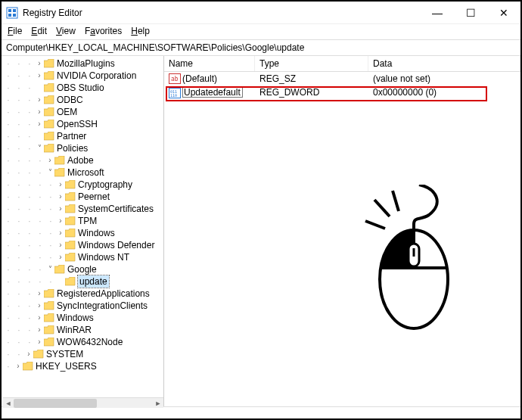 This screenshot has width=522, height=420. I want to click on tree-label: NVIDIA Corporation, so click(97, 76).